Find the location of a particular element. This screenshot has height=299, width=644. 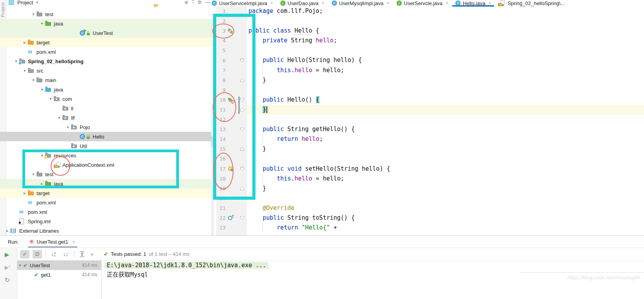

status-passed-text: Tests passed: 1 is located at coordinates (128, 254).